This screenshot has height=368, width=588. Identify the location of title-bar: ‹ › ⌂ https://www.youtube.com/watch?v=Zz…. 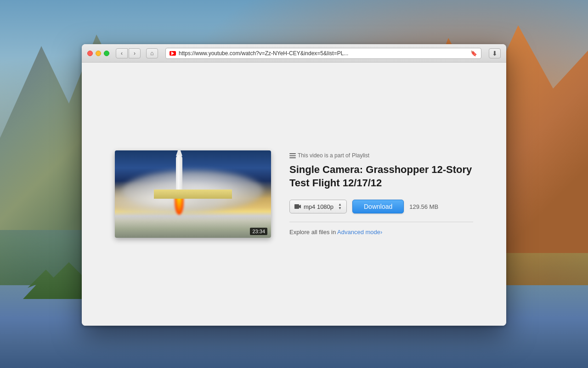
(294, 53).